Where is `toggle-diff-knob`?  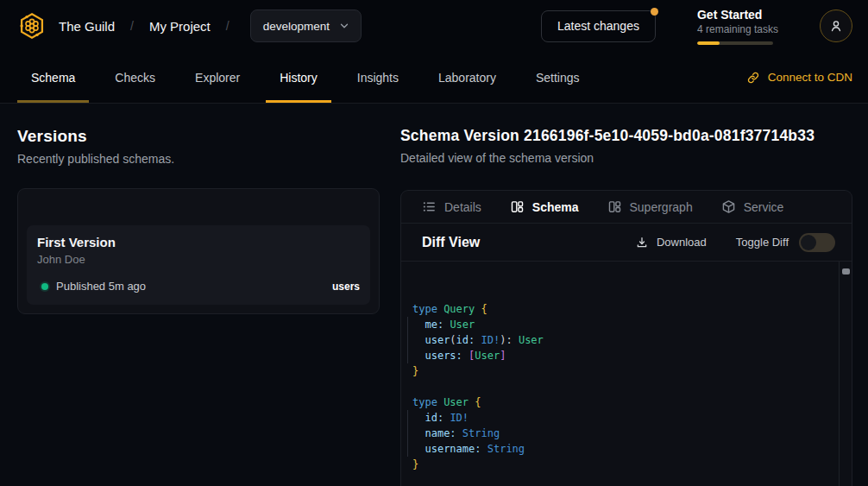 toggle-diff-knob is located at coordinates (808, 243).